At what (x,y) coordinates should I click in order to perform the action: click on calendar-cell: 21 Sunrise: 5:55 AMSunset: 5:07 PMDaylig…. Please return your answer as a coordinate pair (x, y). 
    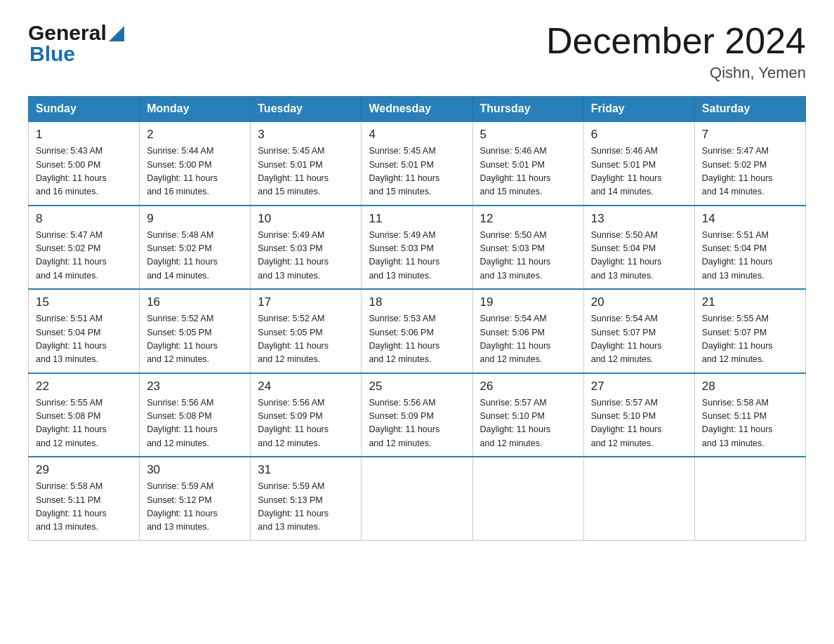
    Looking at the image, I should click on (750, 331).